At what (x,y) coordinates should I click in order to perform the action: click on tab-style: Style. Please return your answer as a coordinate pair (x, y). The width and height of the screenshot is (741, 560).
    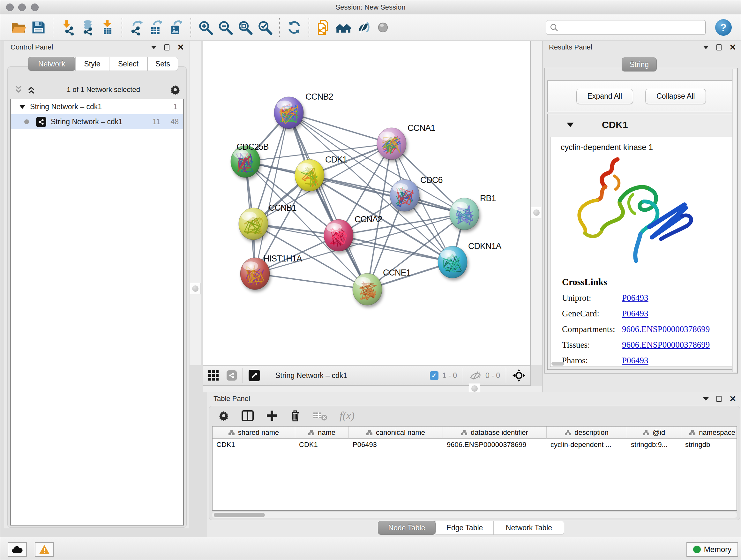
    Looking at the image, I should click on (92, 64).